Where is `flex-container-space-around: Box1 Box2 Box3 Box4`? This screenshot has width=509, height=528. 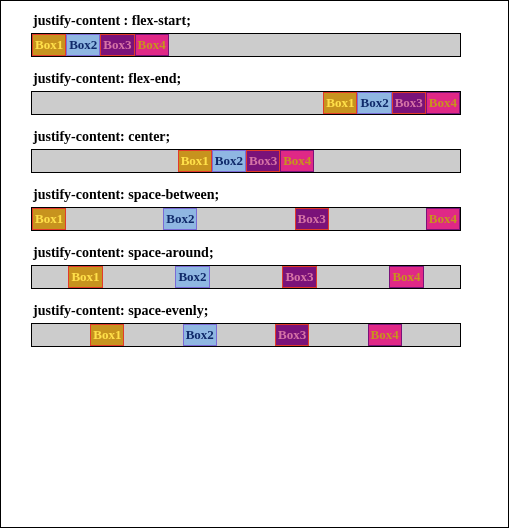 flex-container-space-around: Box1 Box2 Box3 Box4 is located at coordinates (246, 277).